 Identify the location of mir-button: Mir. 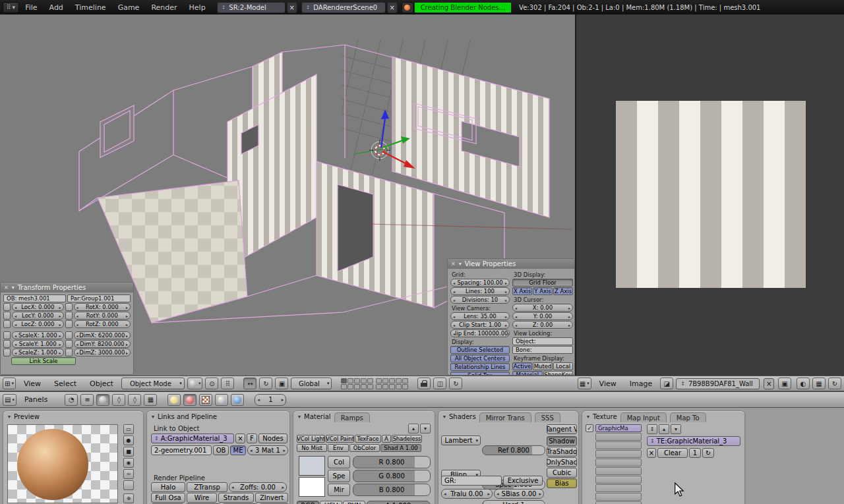
(339, 490).